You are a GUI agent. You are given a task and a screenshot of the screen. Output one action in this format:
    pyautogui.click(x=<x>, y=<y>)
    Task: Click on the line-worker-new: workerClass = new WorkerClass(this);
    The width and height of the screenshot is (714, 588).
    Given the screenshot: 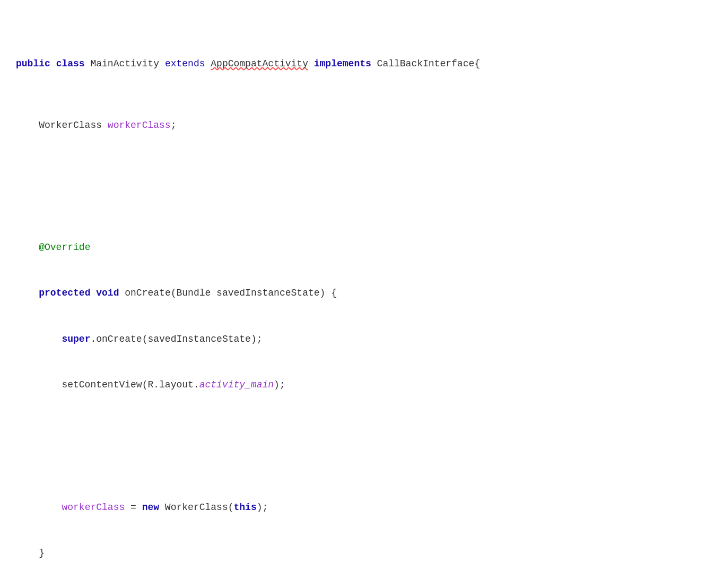 What is the action you would take?
    pyautogui.click(x=357, y=507)
    